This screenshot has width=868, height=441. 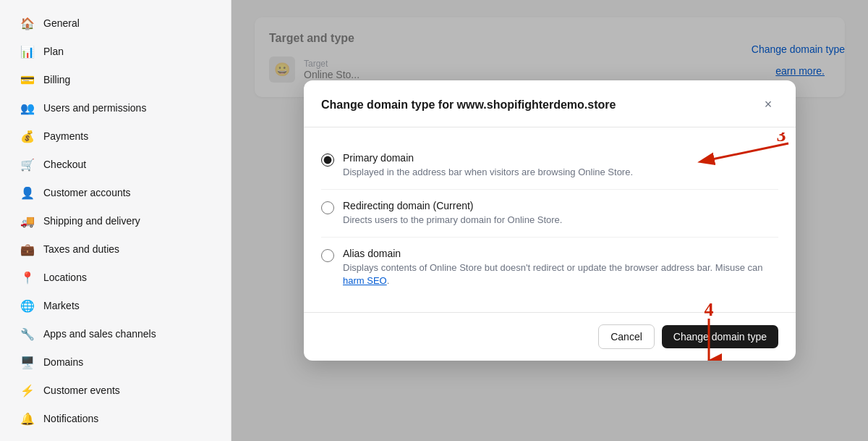 I want to click on sidebar-item-general: 🏠 General, so click(x=116, y=23).